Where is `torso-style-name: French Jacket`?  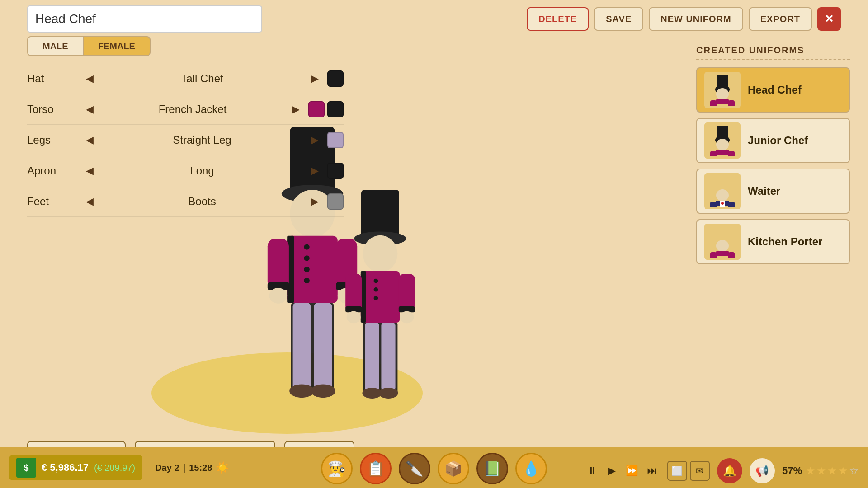 torso-style-name: French Jacket is located at coordinates (193, 109).